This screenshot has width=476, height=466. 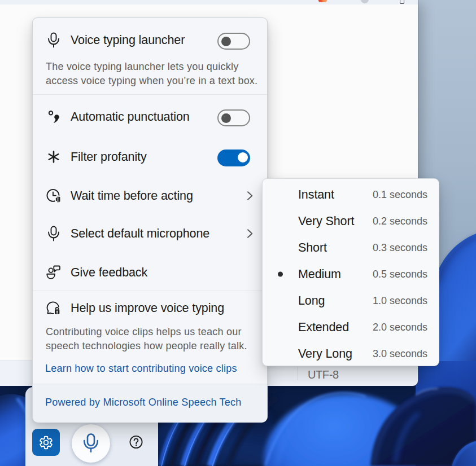 What do you see at coordinates (130, 117) in the screenshot?
I see `menu-item-label: Automatic punctuation` at bounding box center [130, 117].